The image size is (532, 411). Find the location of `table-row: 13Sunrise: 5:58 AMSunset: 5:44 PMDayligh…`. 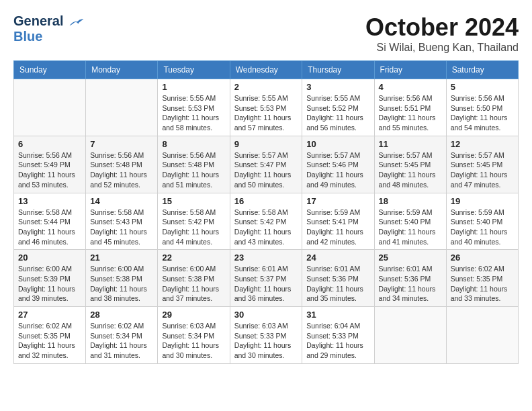

table-row: 13Sunrise: 5:58 AMSunset: 5:44 PMDayligh… is located at coordinates (50, 222).